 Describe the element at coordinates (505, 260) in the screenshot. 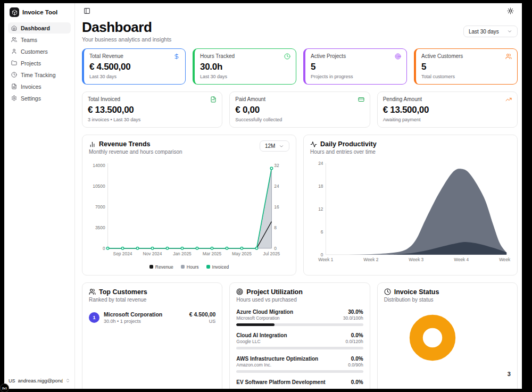

I see `svg-text: Week 5` at that location.